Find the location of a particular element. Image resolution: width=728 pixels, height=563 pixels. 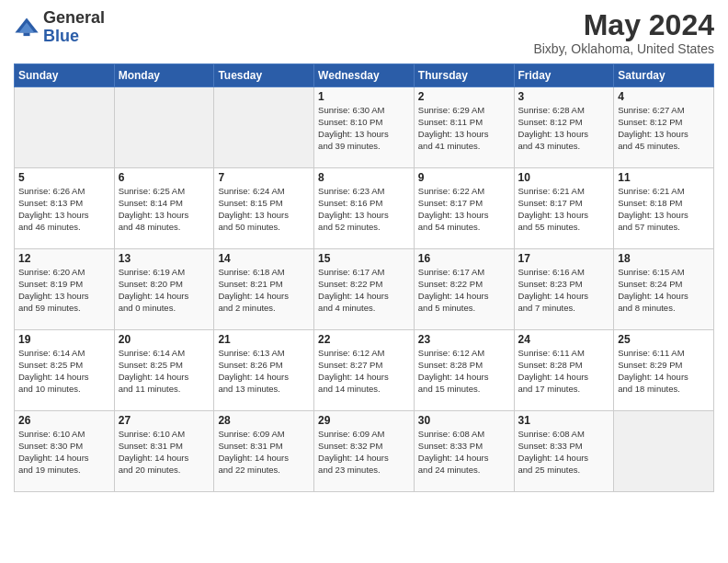

day-info: Sunrise: 6:26 AMSunset: 8:13 PMDaylight:… is located at coordinates (64, 210).